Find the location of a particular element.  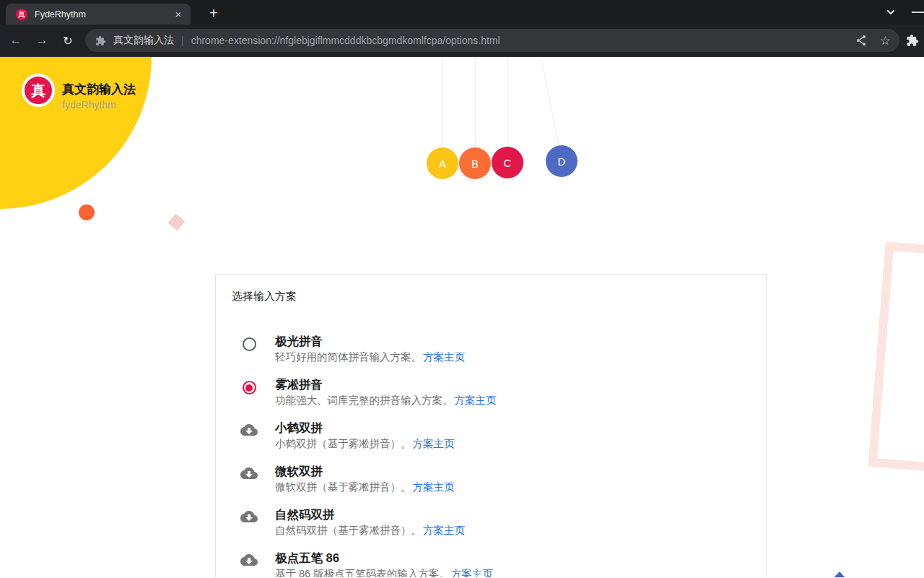

scheme-name: 极光拼音 is located at coordinates (370, 341).